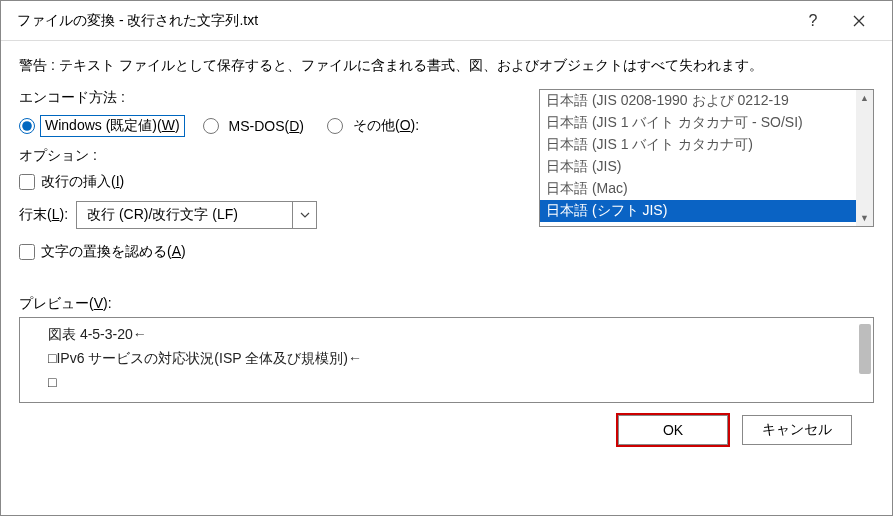 The height and width of the screenshot is (516, 893). I want to click on list-item: 日本語 (シフト JIS), so click(706, 211).